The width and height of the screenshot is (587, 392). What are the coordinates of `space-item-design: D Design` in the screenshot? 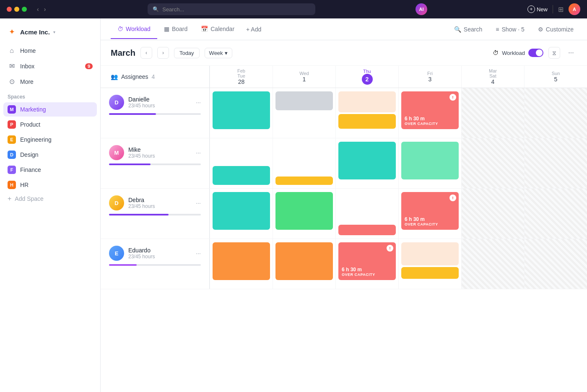 It's located at (50, 155).